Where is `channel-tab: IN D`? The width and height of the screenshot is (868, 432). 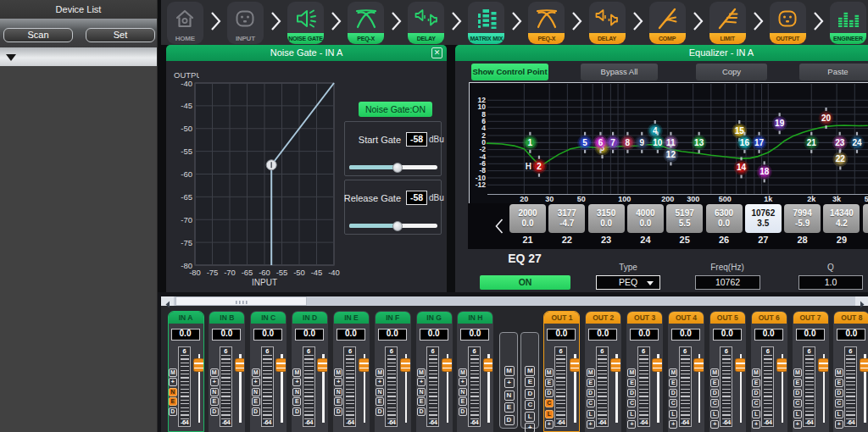
channel-tab: IN D is located at coordinates (310, 318).